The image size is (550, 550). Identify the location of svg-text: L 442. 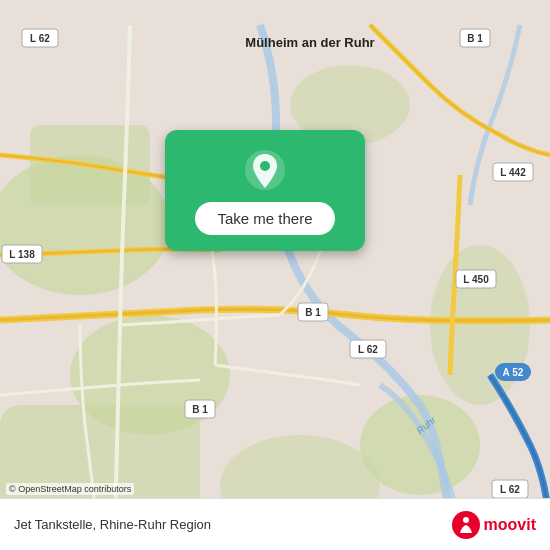
(513, 172).